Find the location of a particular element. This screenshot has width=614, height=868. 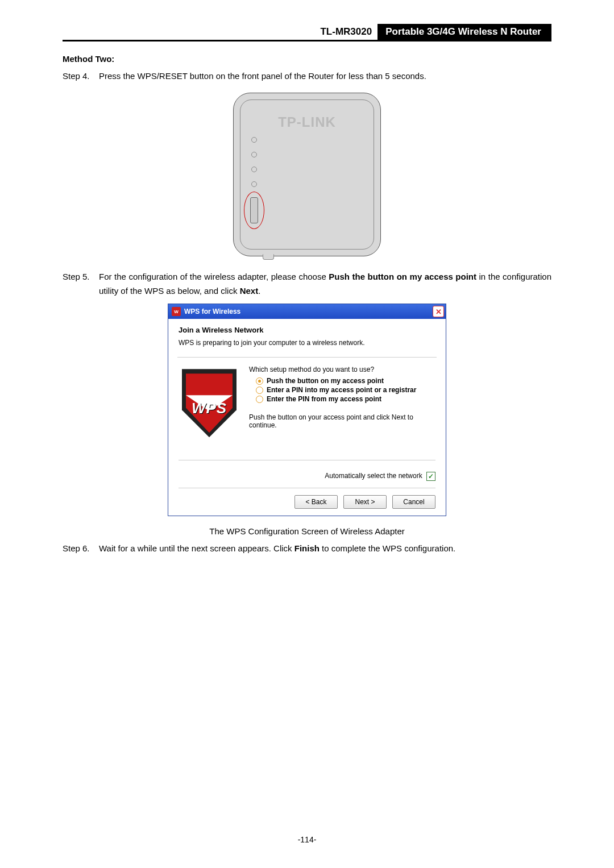

wps-app-icon: W is located at coordinates (176, 312).